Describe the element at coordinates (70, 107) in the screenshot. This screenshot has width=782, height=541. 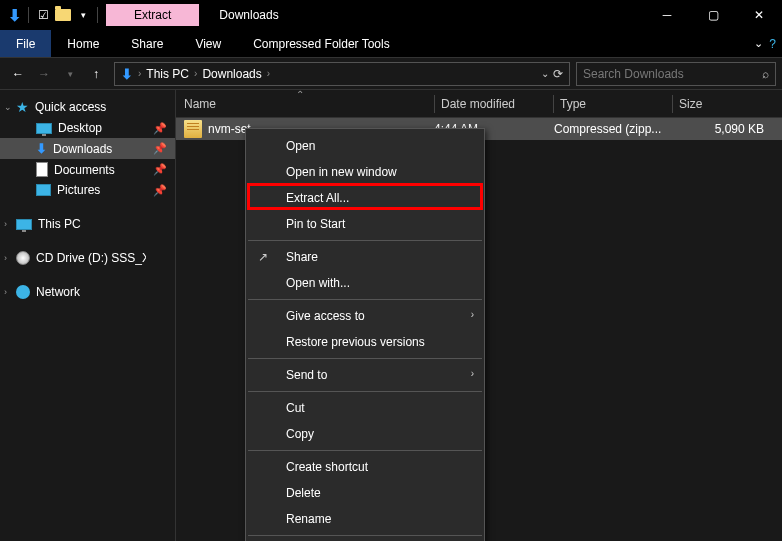
I see `sidebar-item-label: Quick access` at that location.